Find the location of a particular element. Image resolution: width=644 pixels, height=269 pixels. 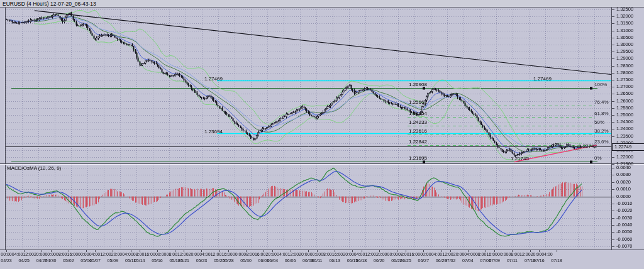

price-axis-label: 1.31500 is located at coordinates (625, 23).